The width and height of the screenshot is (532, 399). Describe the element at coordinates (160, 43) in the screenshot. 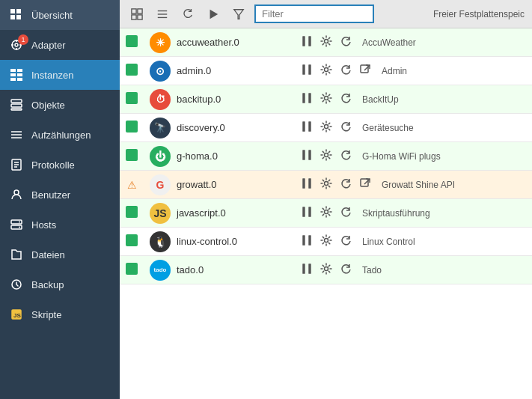

I see `adapter-icon-col: ☀` at that location.